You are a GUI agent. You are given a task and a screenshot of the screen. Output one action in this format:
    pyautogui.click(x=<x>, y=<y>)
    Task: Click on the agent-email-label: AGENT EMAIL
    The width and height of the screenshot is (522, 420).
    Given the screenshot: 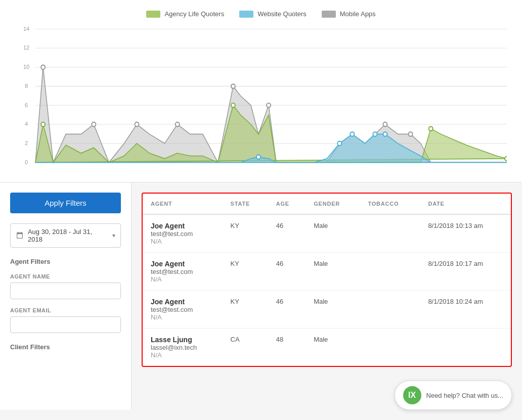 What is the action you would take?
    pyautogui.click(x=66, y=310)
    